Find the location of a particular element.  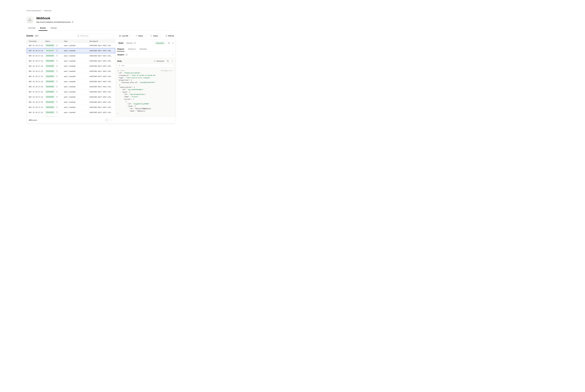

refresh-label: Refresh is located at coordinates (171, 36).